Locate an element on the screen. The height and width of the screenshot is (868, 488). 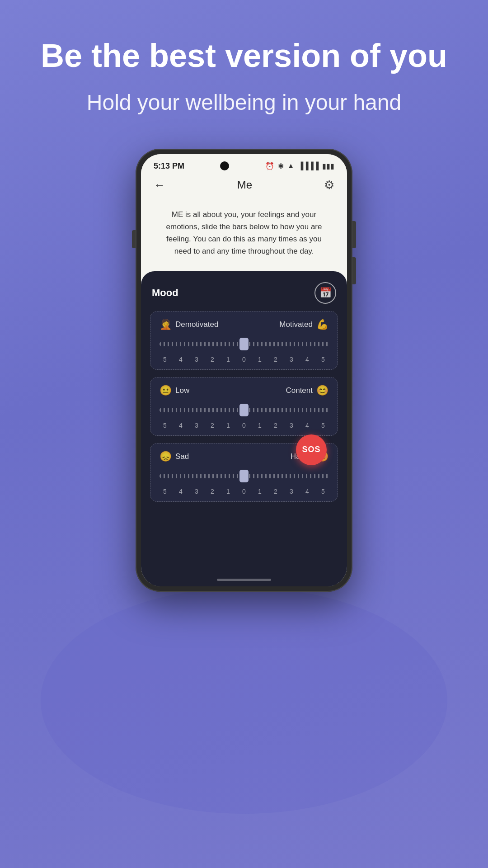
slider-thumb-motivation is located at coordinates (244, 344).